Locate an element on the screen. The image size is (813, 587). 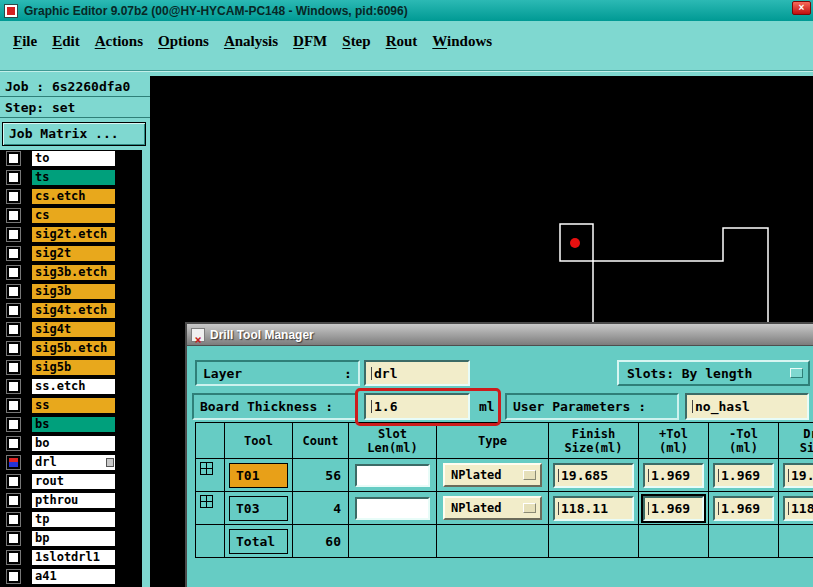
layer-name-sig5b.etch: sig5b.etch is located at coordinates (74, 348).